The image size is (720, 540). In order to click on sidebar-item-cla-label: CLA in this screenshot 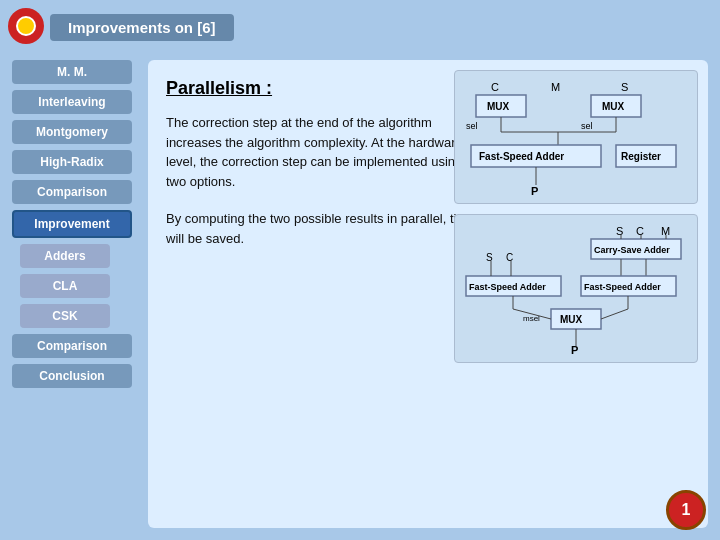, I will do `click(66, 286)`.